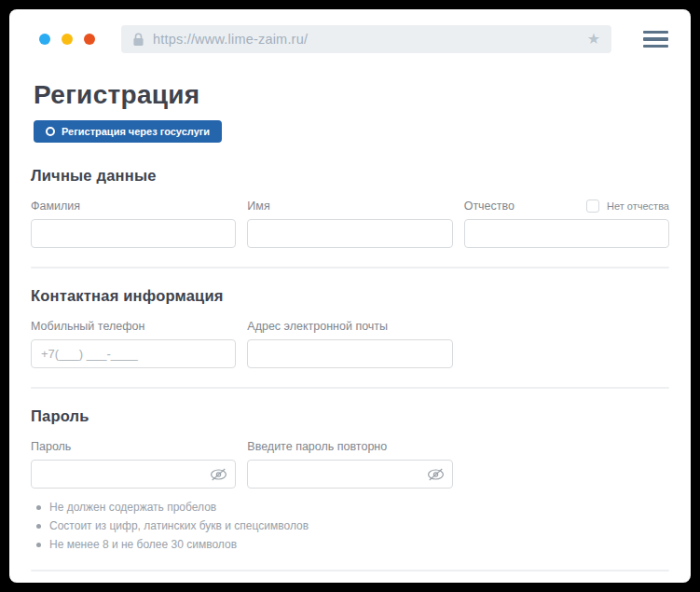 This screenshot has width=700, height=592. I want to click on password-rule-text: Не должен содержать пробелов, so click(132, 507).